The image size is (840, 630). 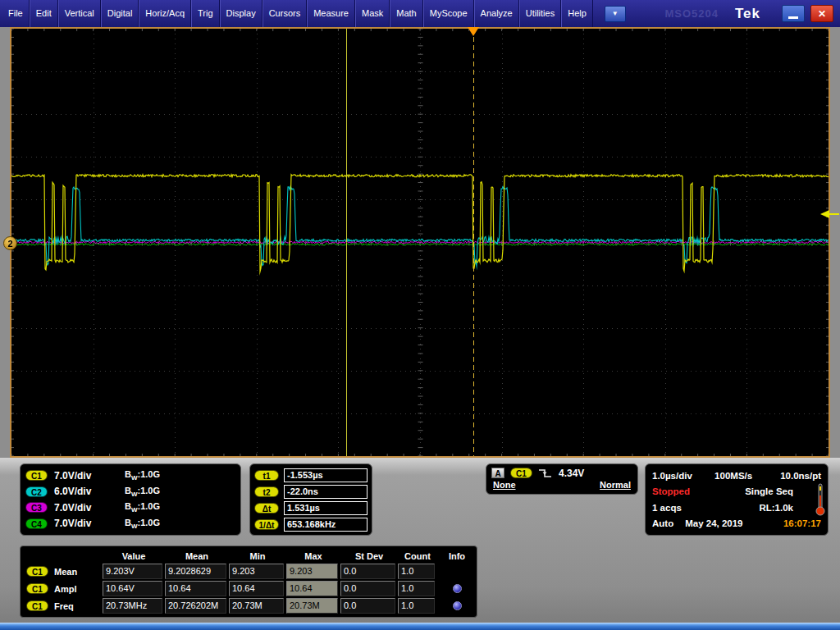 What do you see at coordinates (326, 525) in the screenshot?
I see `cursor-inv-dt-value: 653.168kHz` at bounding box center [326, 525].